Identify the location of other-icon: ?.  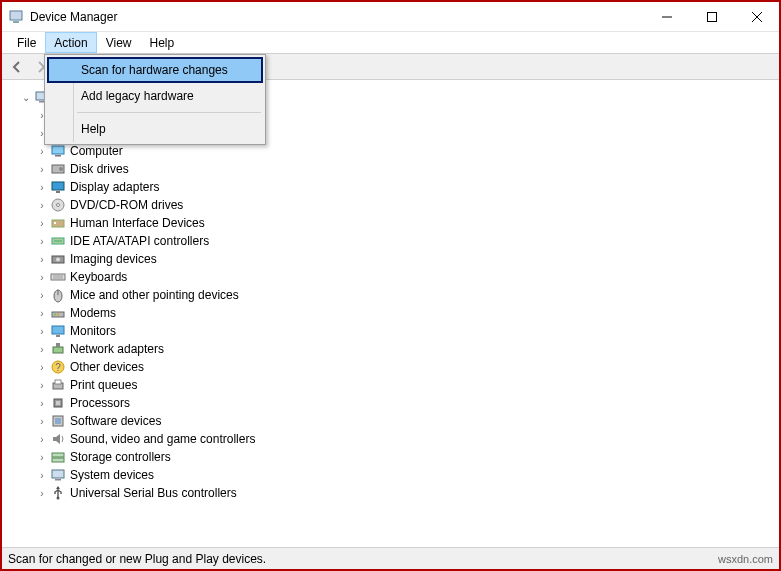
(58, 367).